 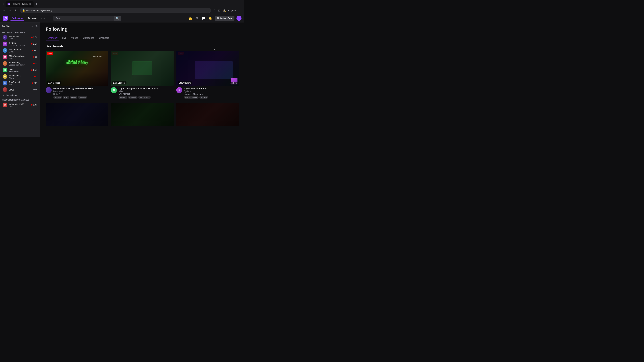 What do you see at coordinates (4, 10) in the screenshot?
I see `back-button: ←` at bounding box center [4, 10].